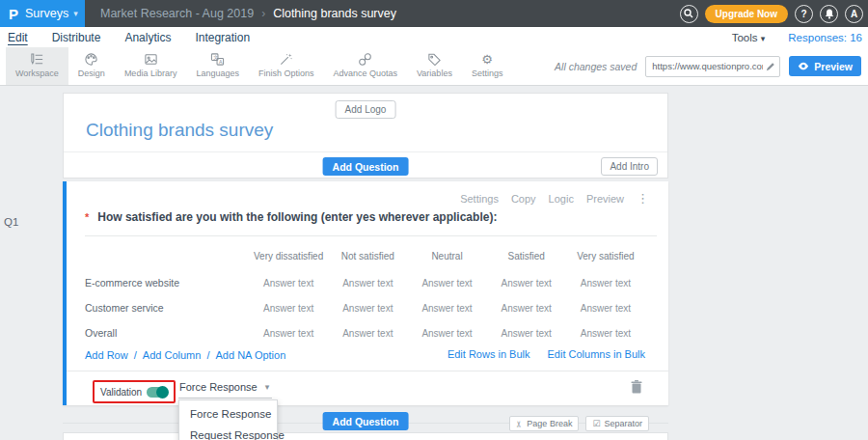 The image size is (868, 440). Describe the element at coordinates (826, 38) in the screenshot. I see `responses-link: Responses: 16` at that location.